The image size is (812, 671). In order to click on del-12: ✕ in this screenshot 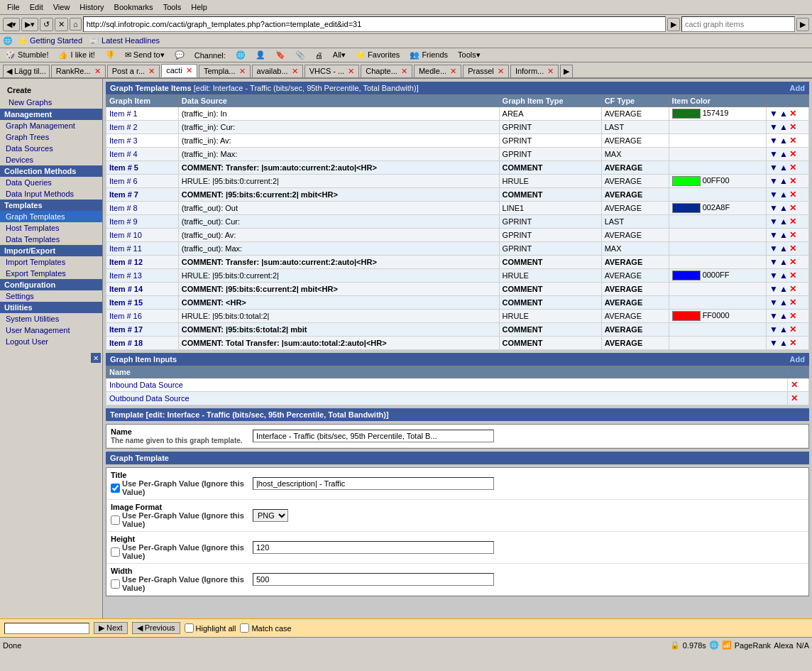, I will do `click(793, 262)`.